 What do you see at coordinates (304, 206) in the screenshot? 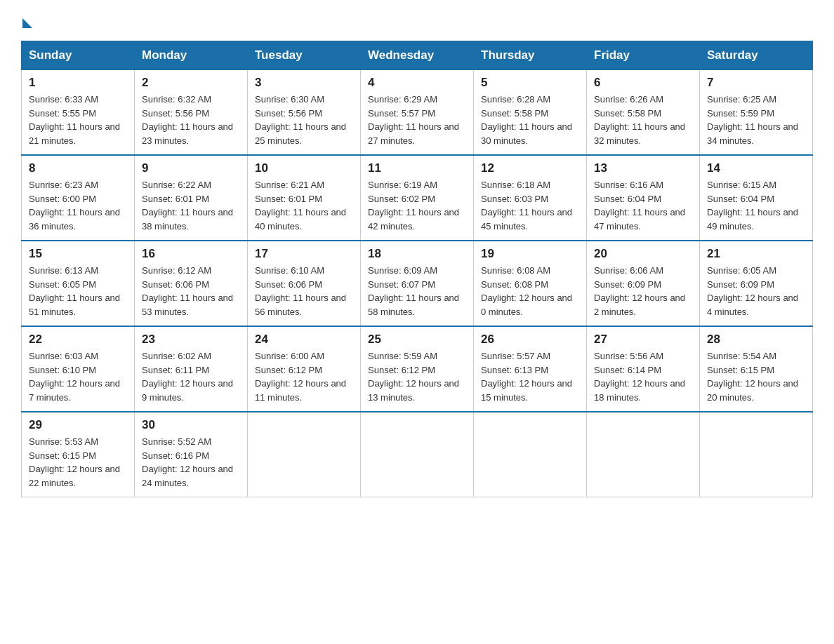
I see `day-info: Sunrise: 6:21 AMSunset: 6:01 PMDaylight:…` at bounding box center [304, 206].